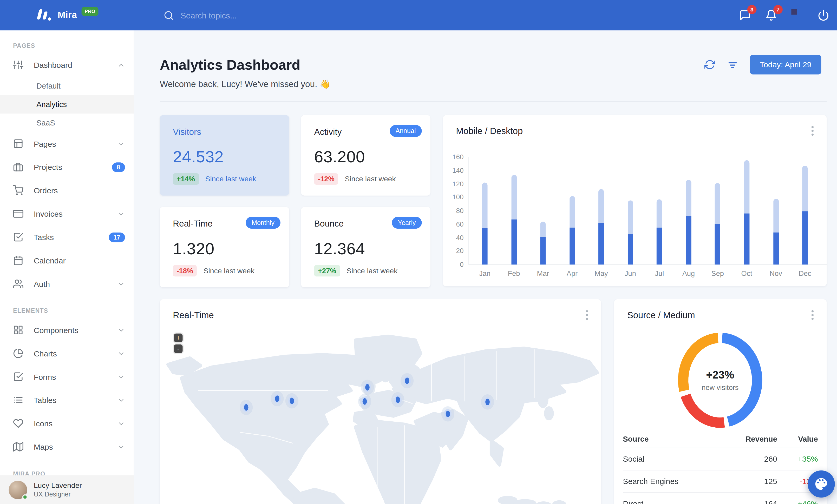  I want to click on stacked-bar-jun, so click(630, 233).